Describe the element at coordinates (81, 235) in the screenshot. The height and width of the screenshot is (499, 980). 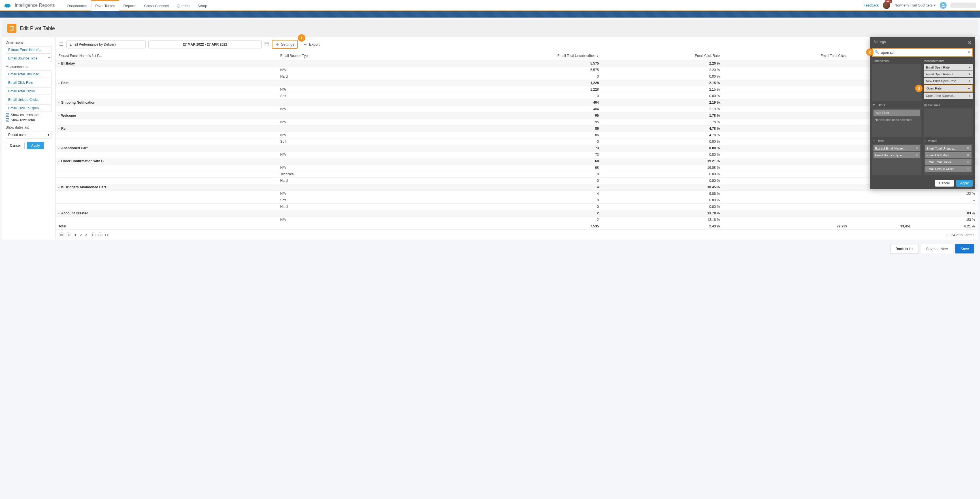
I see `pager-page: 2` at that location.